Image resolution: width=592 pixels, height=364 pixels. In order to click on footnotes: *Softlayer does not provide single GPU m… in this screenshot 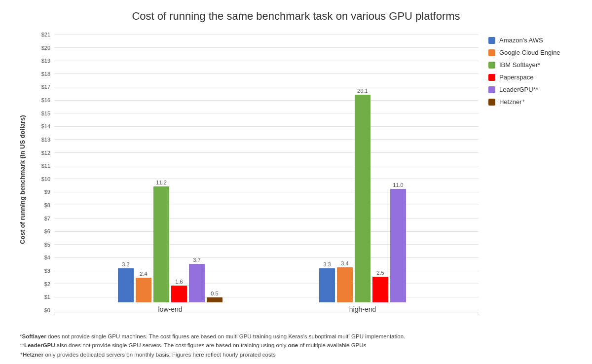, I will do `click(296, 345)`.